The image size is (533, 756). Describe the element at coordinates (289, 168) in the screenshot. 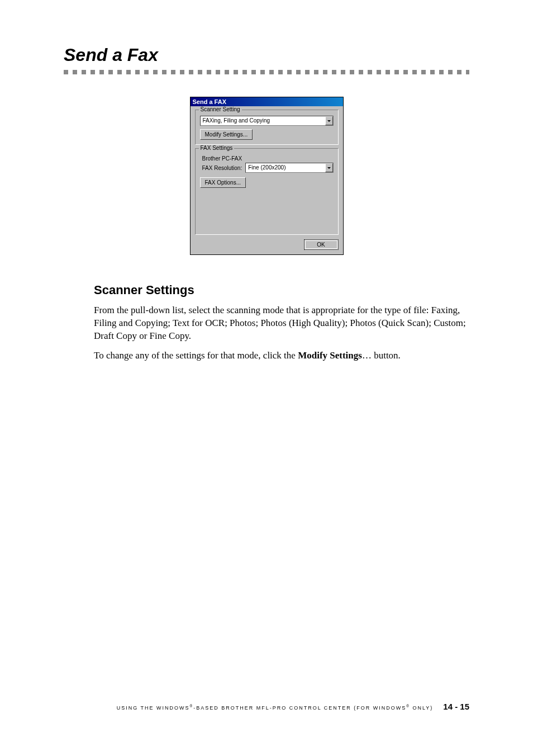

I see `fax-resolution-dropdown: Fine (200x200)` at that location.